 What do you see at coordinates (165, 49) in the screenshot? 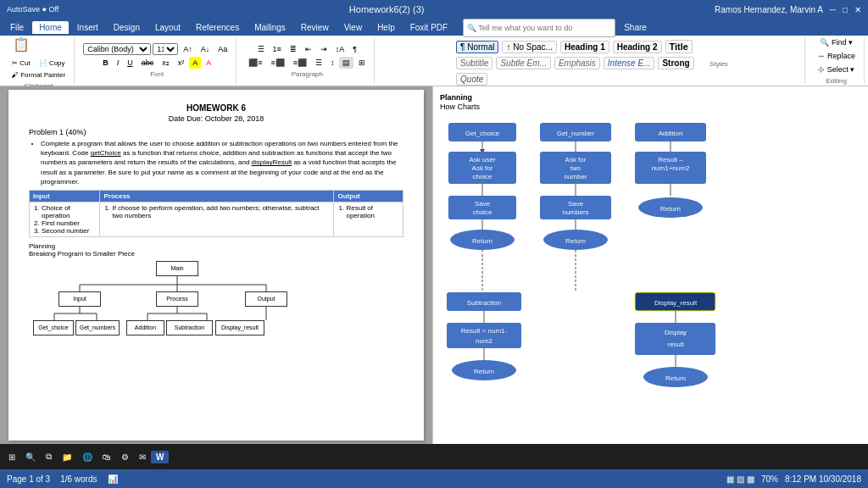
I see `font-size-select: 11` at bounding box center [165, 49].